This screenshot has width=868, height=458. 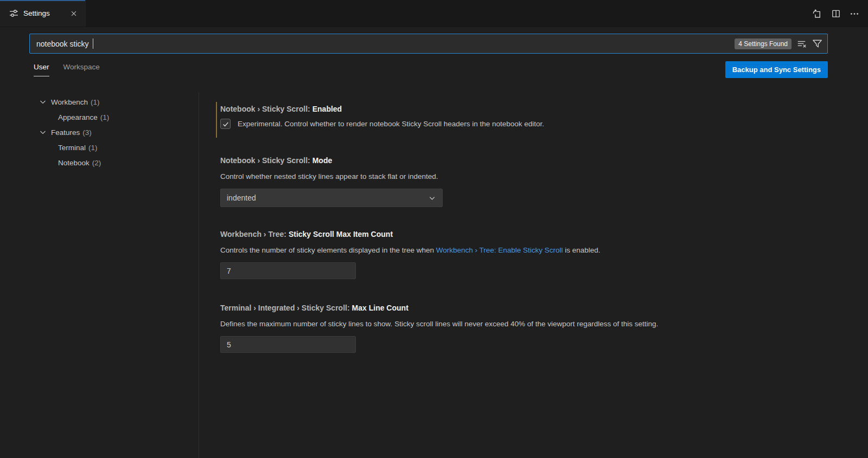 I want to click on toc-label: Features, so click(x=65, y=132).